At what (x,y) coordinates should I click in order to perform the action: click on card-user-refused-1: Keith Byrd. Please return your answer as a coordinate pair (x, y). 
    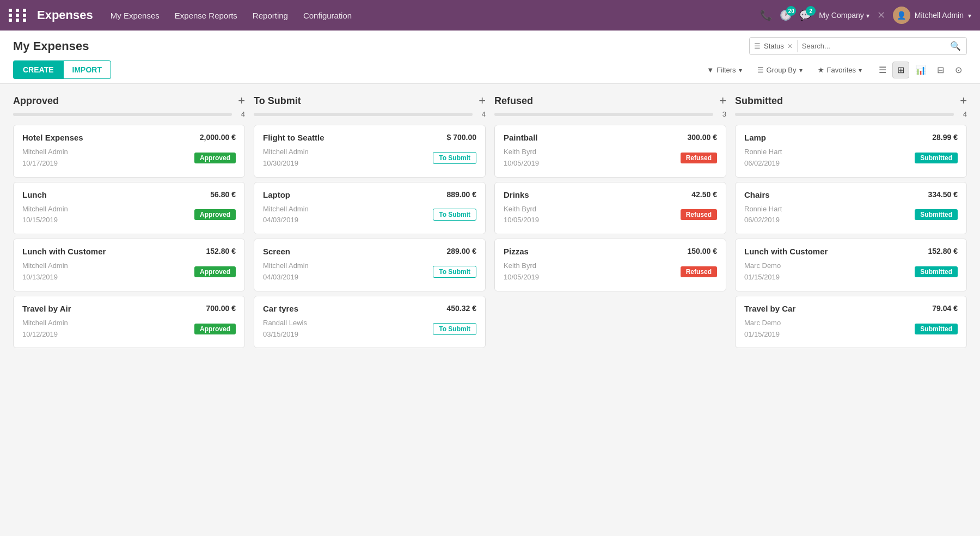
    Looking at the image, I should click on (522, 209).